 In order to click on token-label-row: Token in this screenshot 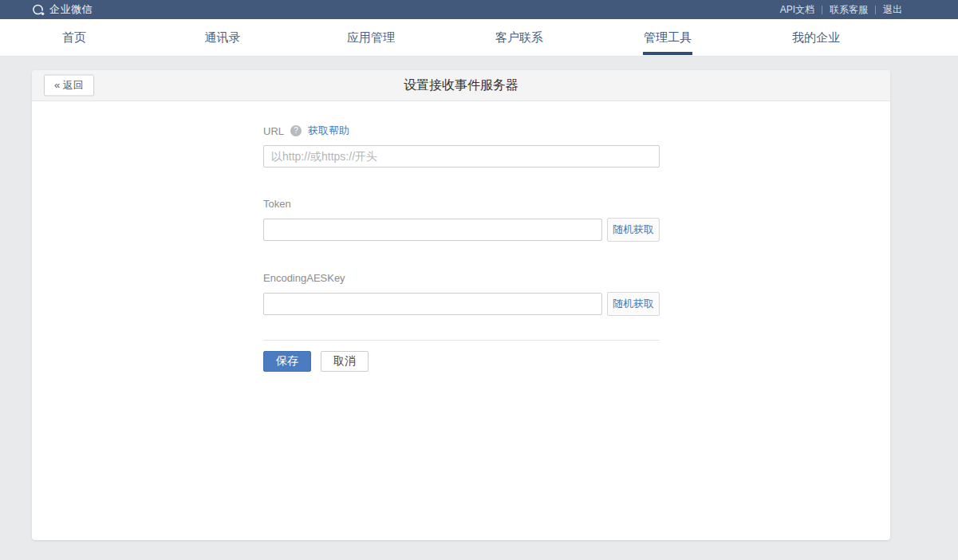, I will do `click(461, 203)`.